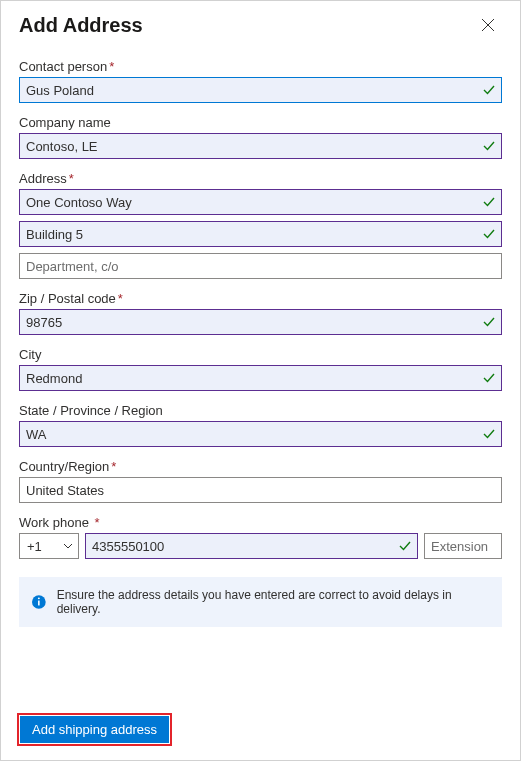 Image resolution: width=521 pixels, height=761 pixels. Describe the element at coordinates (488, 25) in the screenshot. I see `close-icon` at that location.